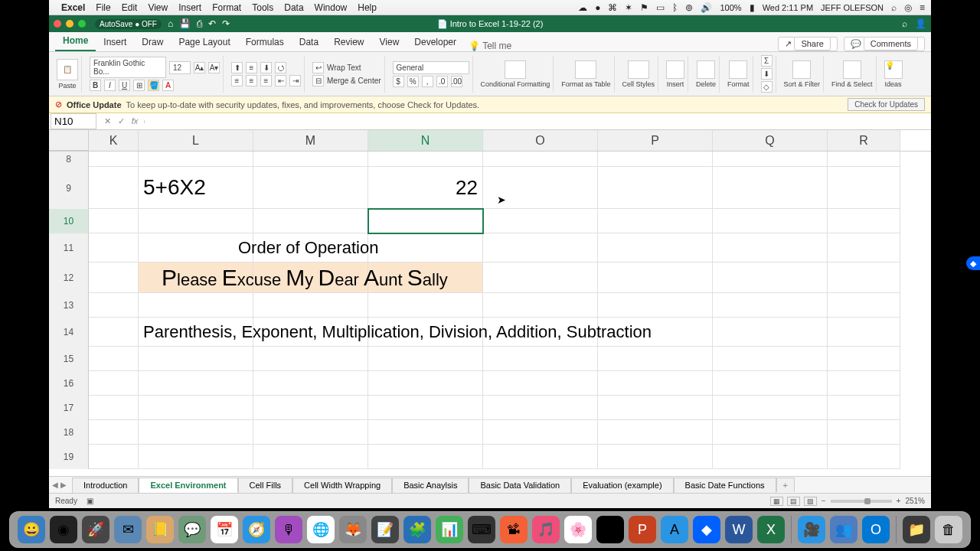 The height and width of the screenshot is (551, 980). Describe the element at coordinates (770, 359) in the screenshot. I see `cell-Q15` at that location.